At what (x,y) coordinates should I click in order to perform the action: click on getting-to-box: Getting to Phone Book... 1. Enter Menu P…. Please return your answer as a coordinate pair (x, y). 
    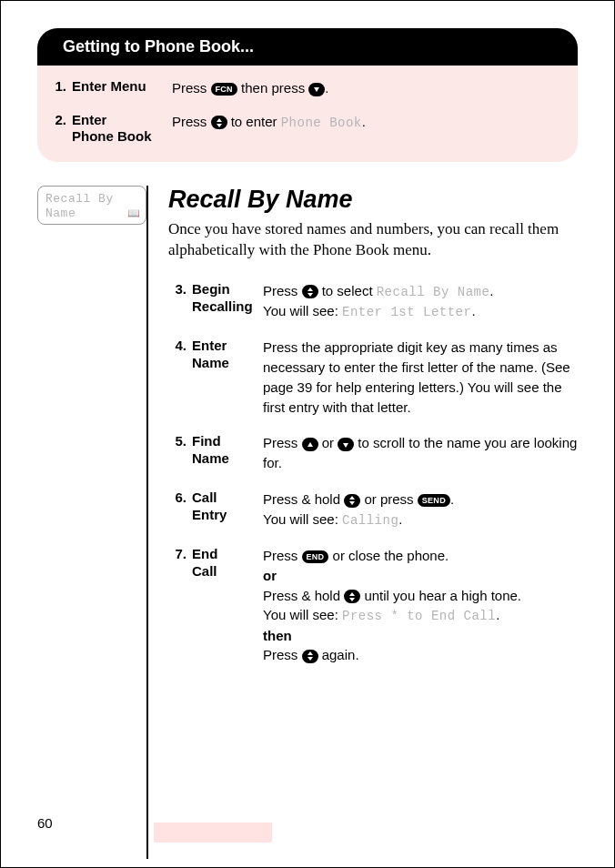
    Looking at the image, I should click on (308, 95).